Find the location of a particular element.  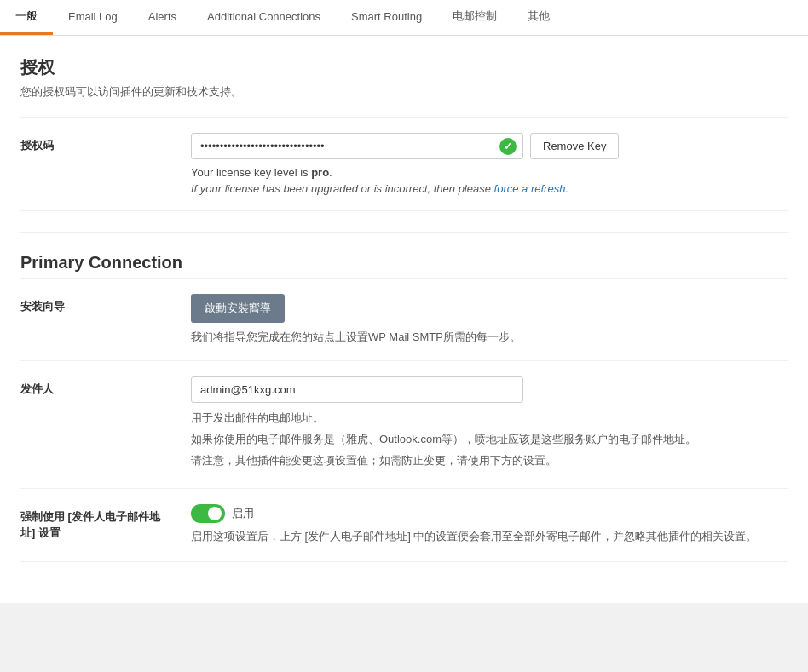

license-field: •••••••••••••••••••••••••••••••• Remove … is located at coordinates (489, 164).